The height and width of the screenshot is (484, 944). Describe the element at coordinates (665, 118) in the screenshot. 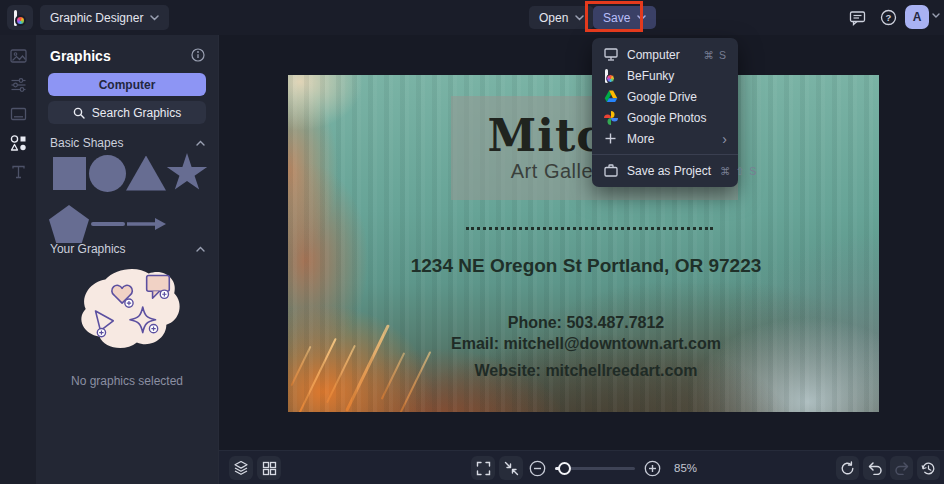

I see `menu-item-google-photos: Google Photos` at that location.